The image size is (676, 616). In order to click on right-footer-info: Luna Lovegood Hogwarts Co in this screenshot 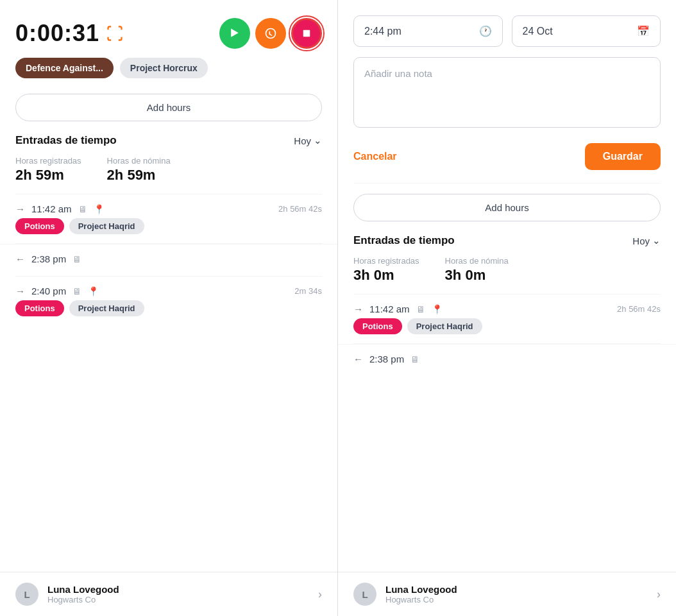, I will do `click(517, 594)`.